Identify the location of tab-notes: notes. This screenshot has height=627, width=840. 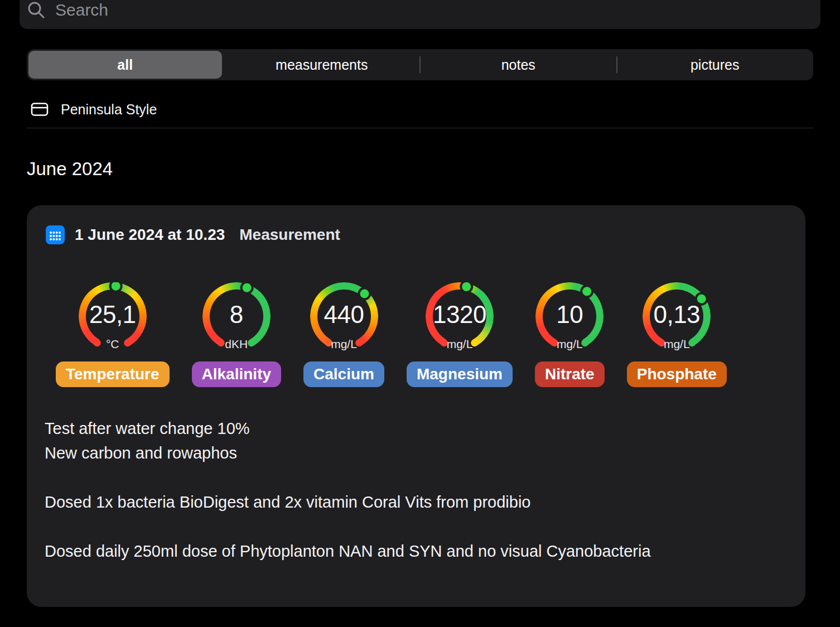
(519, 65).